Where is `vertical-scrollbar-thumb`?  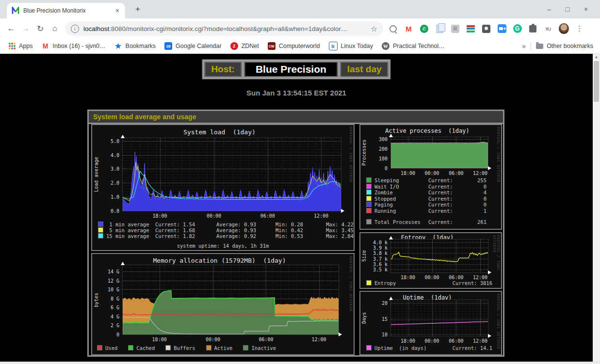 vertical-scrollbar-thumb is located at coordinates (597, 81).